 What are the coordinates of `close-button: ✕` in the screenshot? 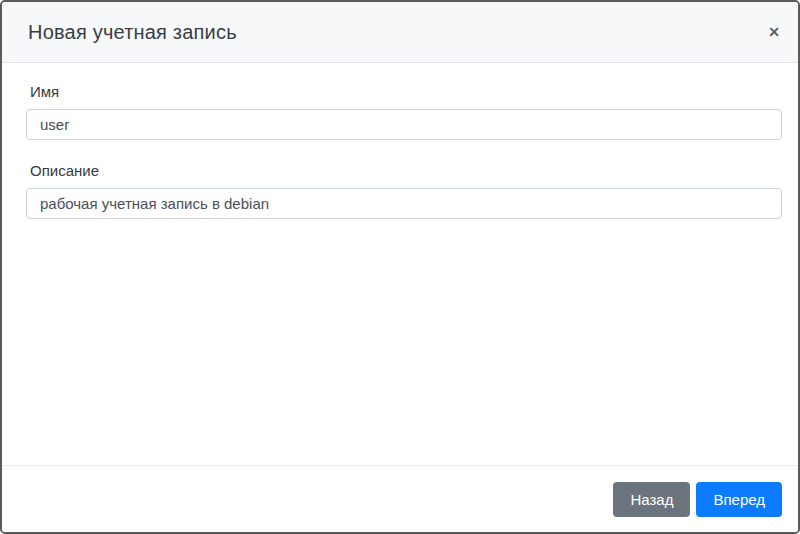 It's located at (774, 32).